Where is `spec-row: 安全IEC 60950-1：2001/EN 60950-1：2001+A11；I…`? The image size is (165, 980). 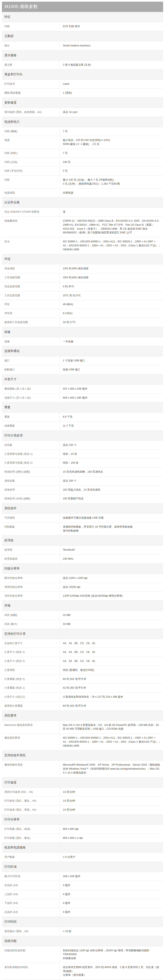 spec-row: 安全IEC 60950-1：2001/EN 60950-1：2001+A11；I… is located at coordinates (82, 246).